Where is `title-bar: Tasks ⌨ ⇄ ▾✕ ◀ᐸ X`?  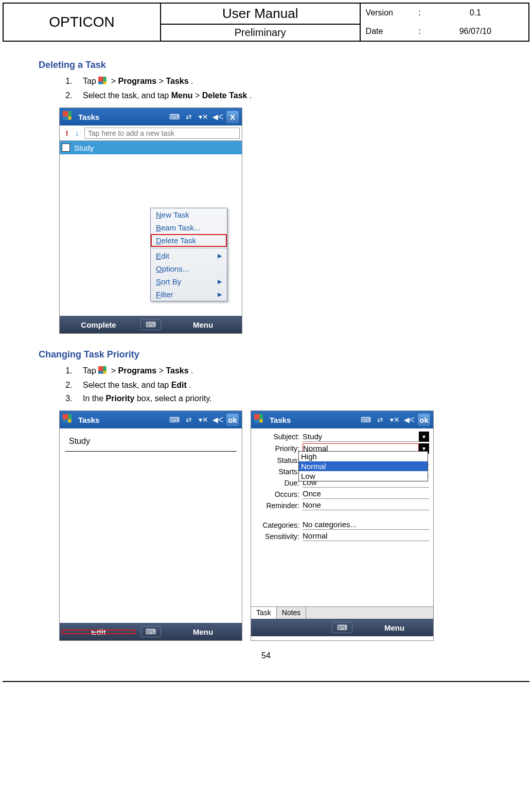
title-bar: Tasks ⌨ ⇄ ▾✕ ◀ᐸ X is located at coordinates (151, 117).